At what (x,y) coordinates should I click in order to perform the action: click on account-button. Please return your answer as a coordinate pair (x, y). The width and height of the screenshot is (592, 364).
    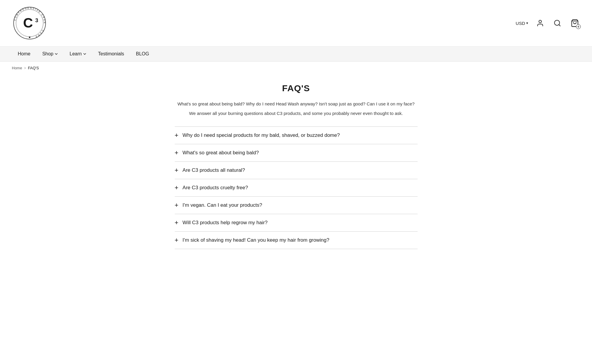
    Looking at the image, I should click on (540, 23).